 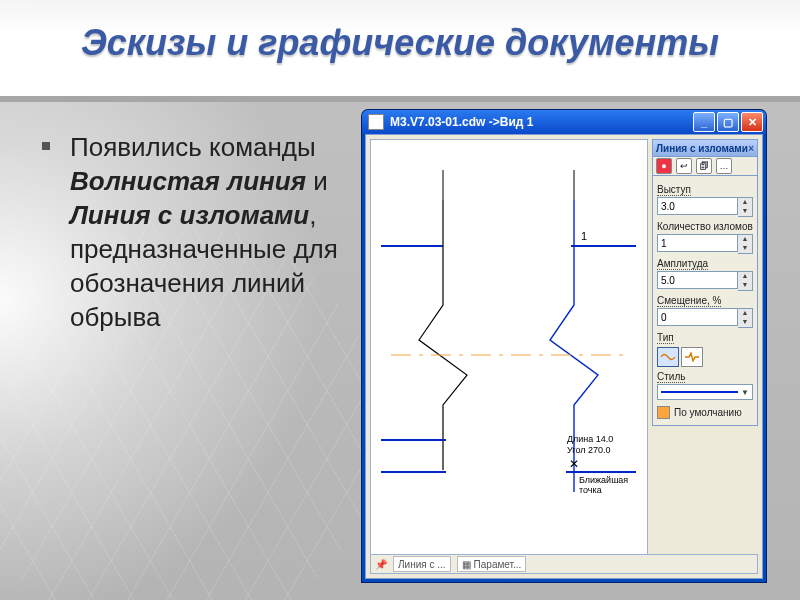 I want to click on input-kol, so click(x=698, y=243).